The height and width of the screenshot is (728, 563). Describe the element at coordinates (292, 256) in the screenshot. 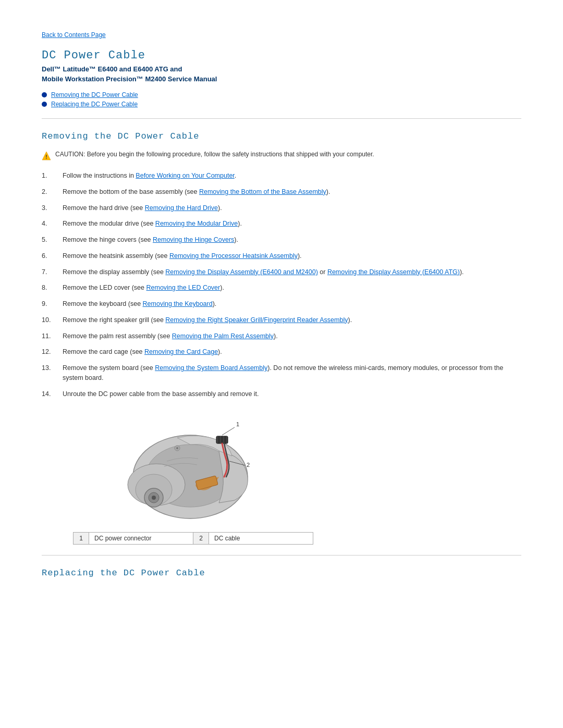

I see `step-text-6: Remove the heatsink assembly (see Removi…` at that location.